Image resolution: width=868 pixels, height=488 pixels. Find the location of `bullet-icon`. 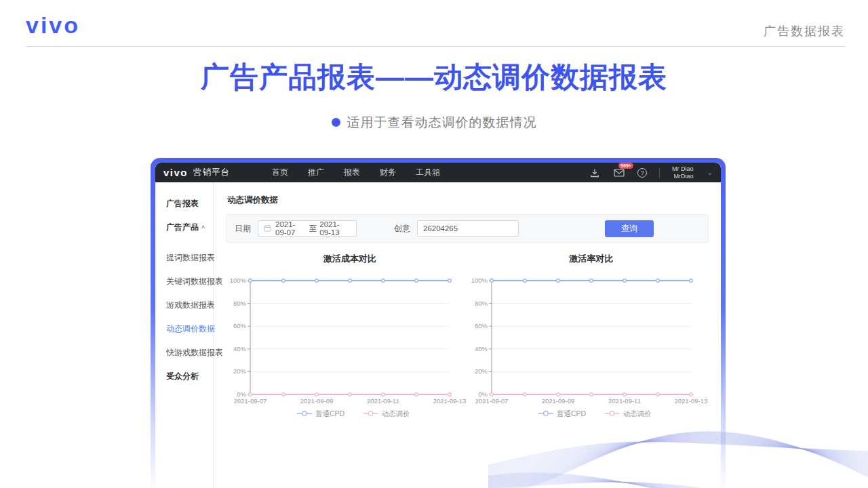

bullet-icon is located at coordinates (336, 122).